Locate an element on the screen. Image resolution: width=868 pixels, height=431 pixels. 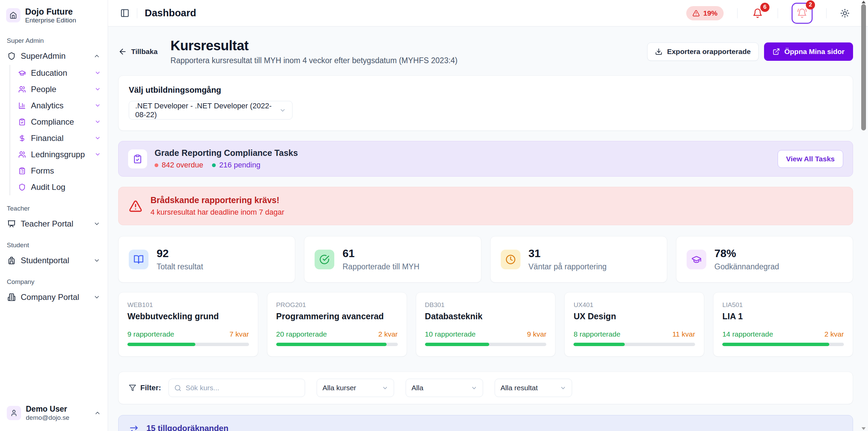
sidebar-item-label: Studentportal is located at coordinates (45, 261).